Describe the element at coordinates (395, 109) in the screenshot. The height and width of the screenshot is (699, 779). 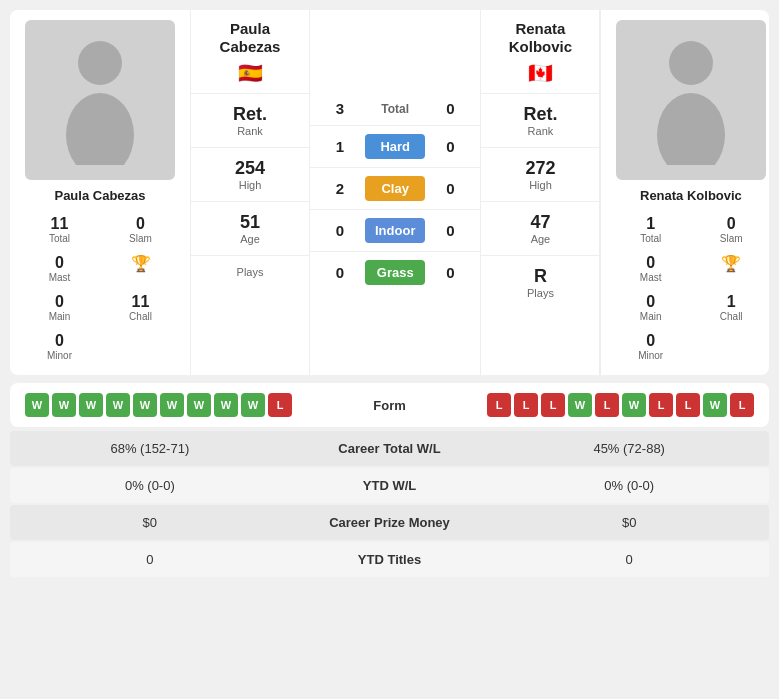
I see `total-label: Total` at that location.